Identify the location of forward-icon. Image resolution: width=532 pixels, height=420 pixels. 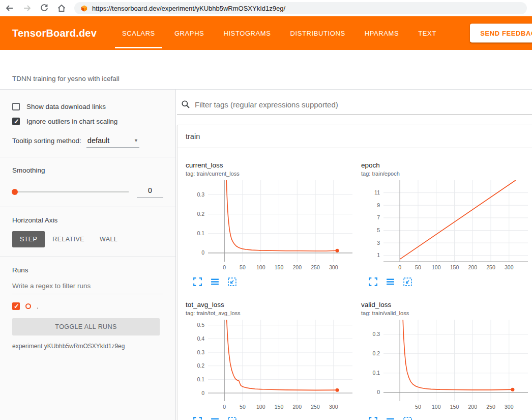
(27, 8).